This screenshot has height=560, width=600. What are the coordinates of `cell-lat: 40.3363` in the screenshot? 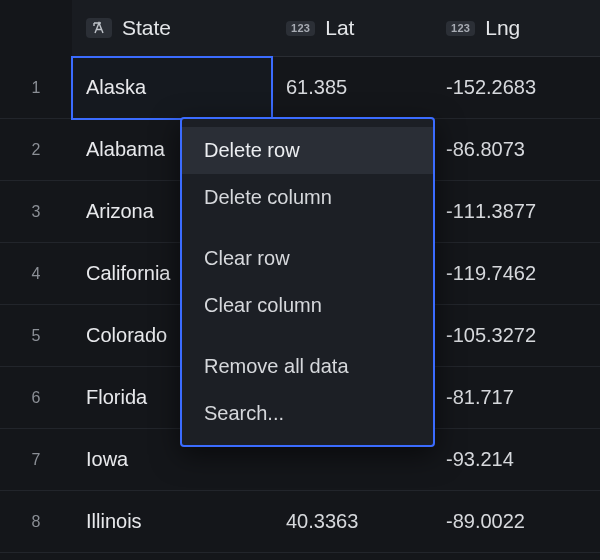 It's located at (352, 522).